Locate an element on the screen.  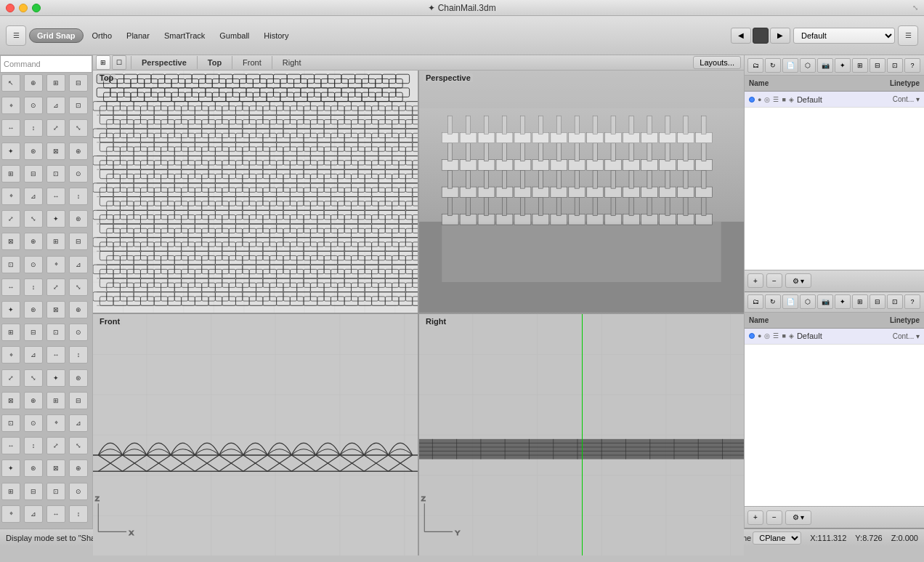
tool-btn-45: ⊟ is located at coordinates (33, 332).